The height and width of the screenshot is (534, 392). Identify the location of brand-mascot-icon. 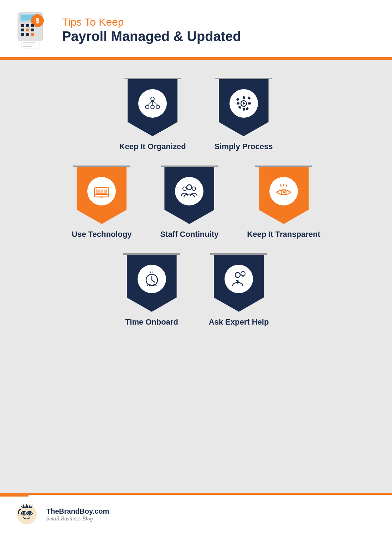
(27, 514).